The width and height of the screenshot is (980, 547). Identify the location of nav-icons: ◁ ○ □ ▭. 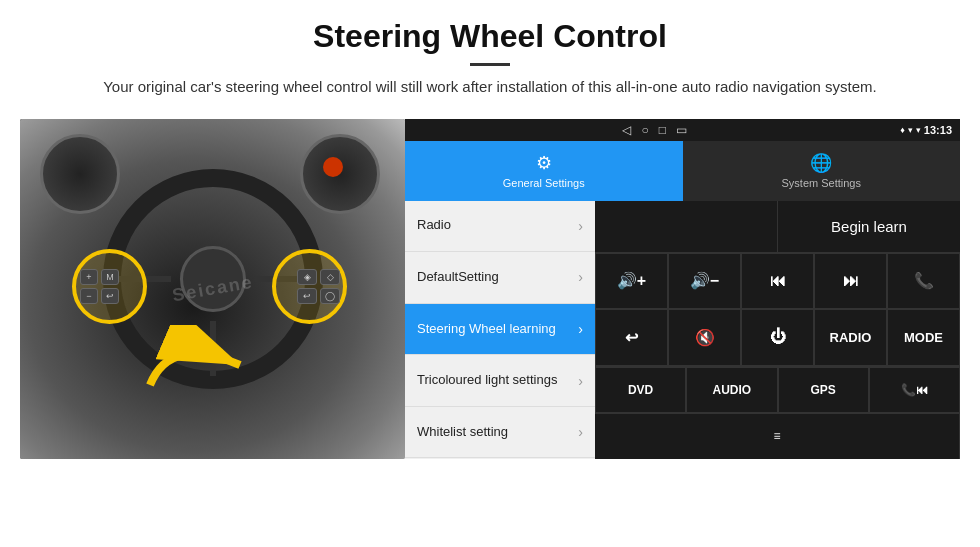
(654, 130).